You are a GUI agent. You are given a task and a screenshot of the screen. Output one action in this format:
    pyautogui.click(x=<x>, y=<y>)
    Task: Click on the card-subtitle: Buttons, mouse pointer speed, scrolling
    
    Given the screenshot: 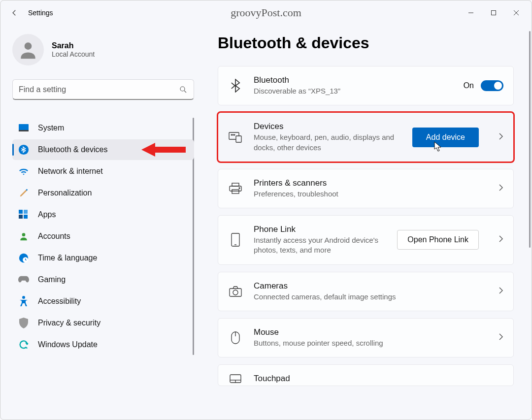 What is the action you would take?
    pyautogui.click(x=337, y=343)
    